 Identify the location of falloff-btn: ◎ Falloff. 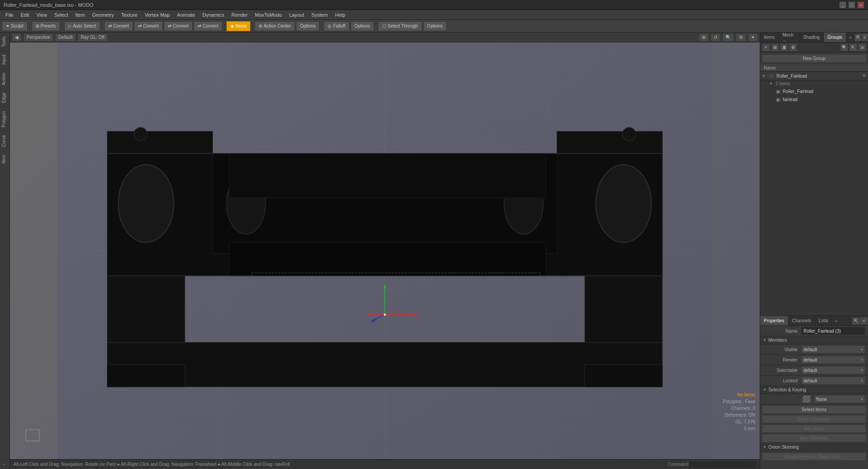
(337, 26).